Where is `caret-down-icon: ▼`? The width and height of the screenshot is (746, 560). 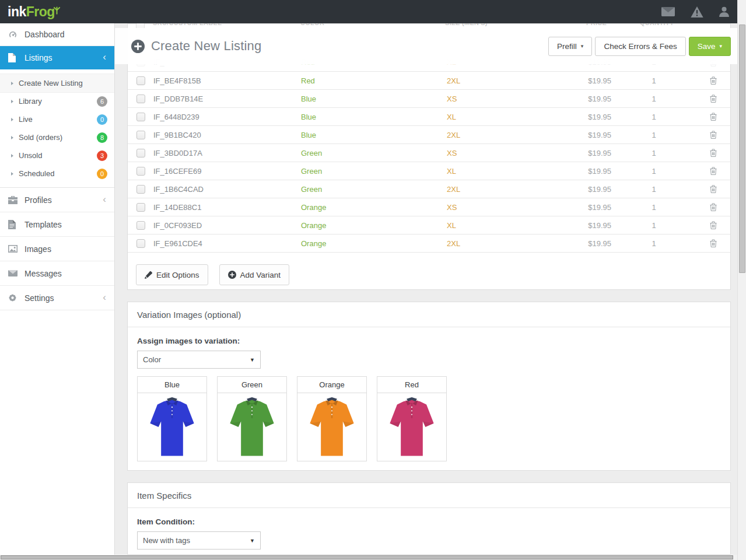
caret-down-icon: ▼ is located at coordinates (252, 360).